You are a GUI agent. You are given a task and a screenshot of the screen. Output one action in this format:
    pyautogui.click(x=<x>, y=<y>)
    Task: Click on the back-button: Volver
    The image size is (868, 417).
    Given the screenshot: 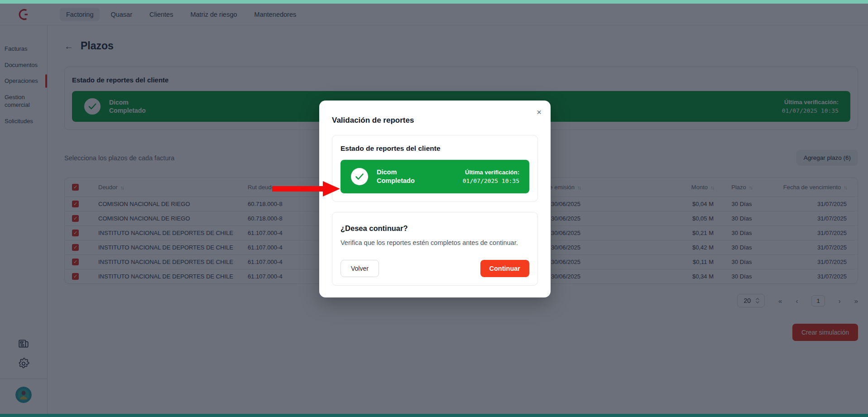 What is the action you would take?
    pyautogui.click(x=360, y=268)
    